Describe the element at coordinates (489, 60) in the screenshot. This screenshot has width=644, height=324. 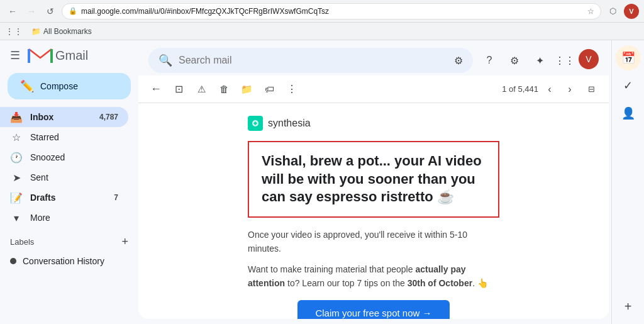
I see `help-button: ?` at that location.